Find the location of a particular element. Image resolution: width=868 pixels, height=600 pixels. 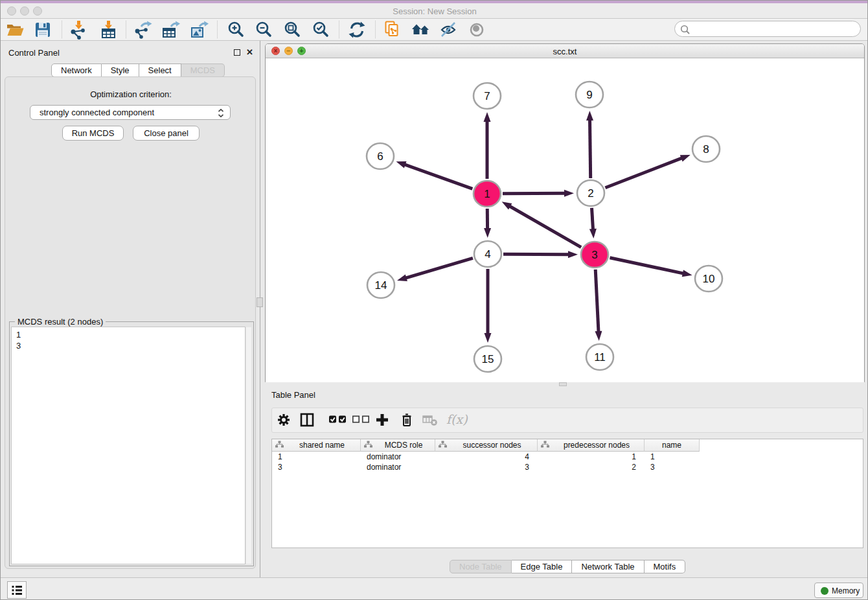

tab-node-table: Node Table is located at coordinates (481, 566).